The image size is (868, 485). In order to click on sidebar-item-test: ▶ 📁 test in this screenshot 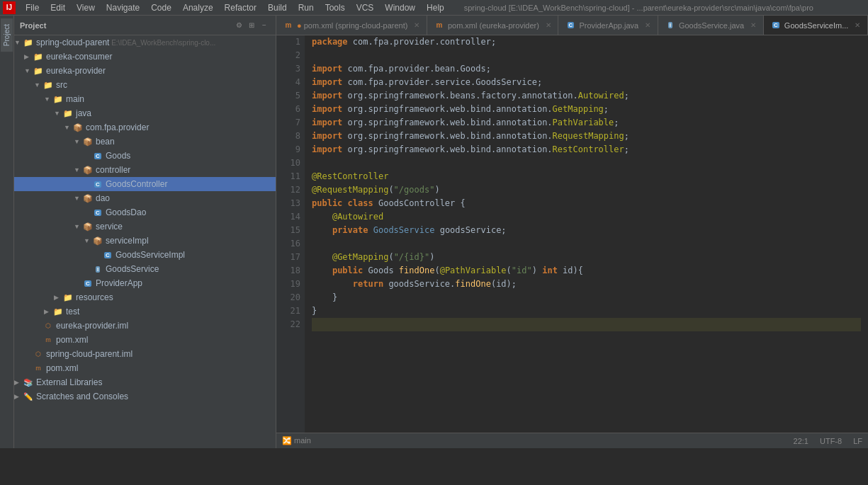, I will do `click(145, 312)`.